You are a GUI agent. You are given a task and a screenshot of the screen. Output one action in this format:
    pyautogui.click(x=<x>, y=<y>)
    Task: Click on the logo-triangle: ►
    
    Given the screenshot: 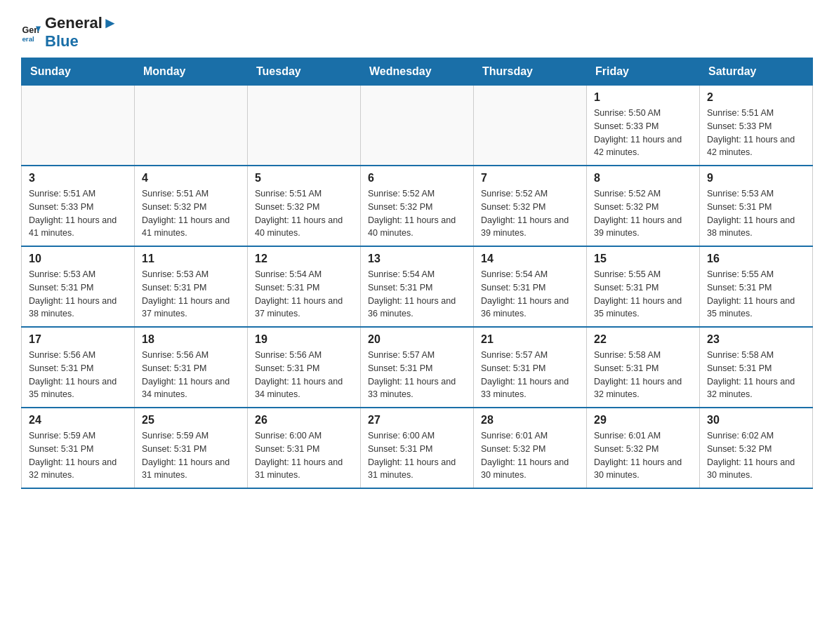 What is the action you would take?
    pyautogui.click(x=110, y=23)
    